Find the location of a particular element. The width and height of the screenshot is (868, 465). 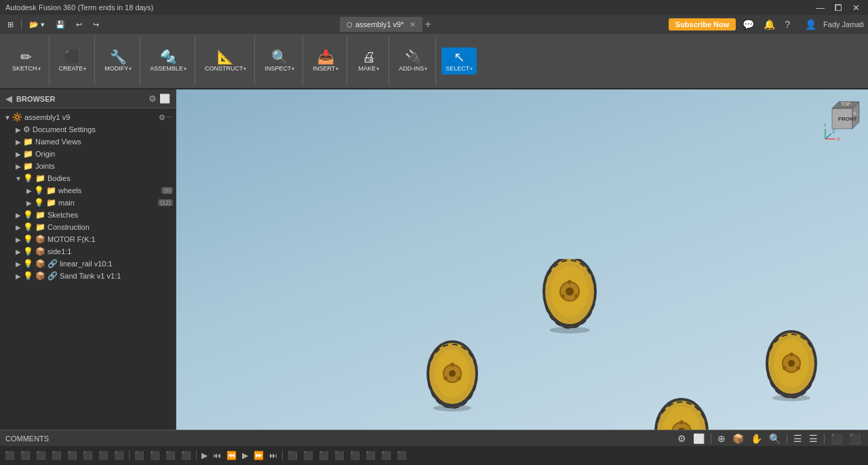

modify-button: 🔧 MODIFY ▾ is located at coordinates (118, 61).